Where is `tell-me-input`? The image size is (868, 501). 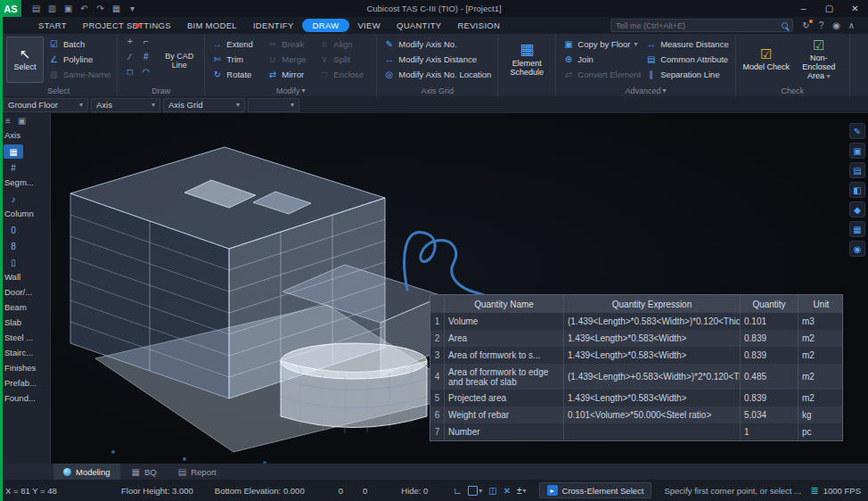
tell-me-input is located at coordinates (697, 26).